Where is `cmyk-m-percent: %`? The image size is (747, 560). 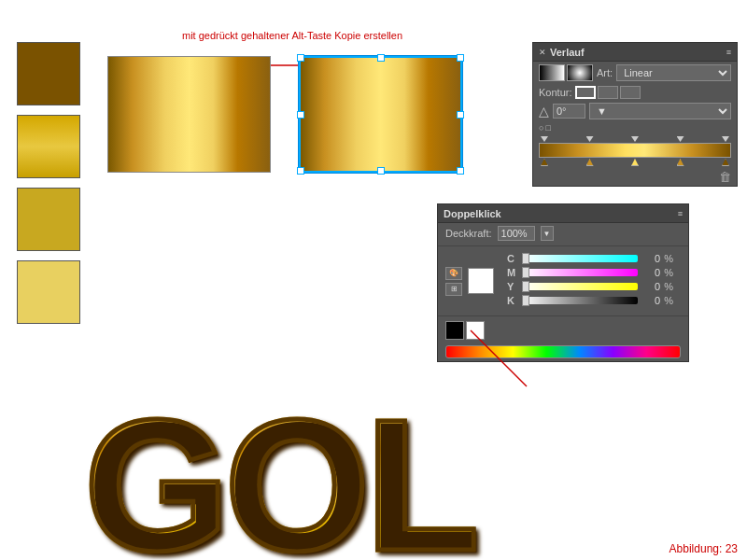 cmyk-m-percent: % is located at coordinates (669, 273).